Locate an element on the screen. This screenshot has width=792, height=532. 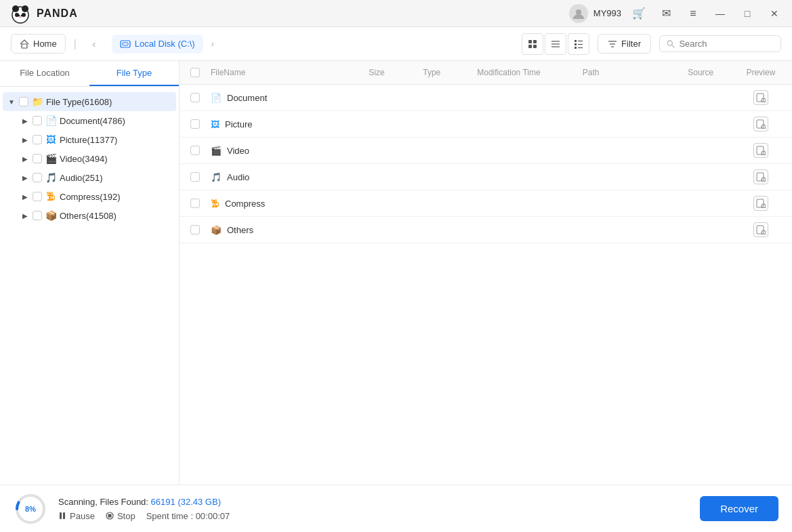
document-checkbox is located at coordinates (37, 121).